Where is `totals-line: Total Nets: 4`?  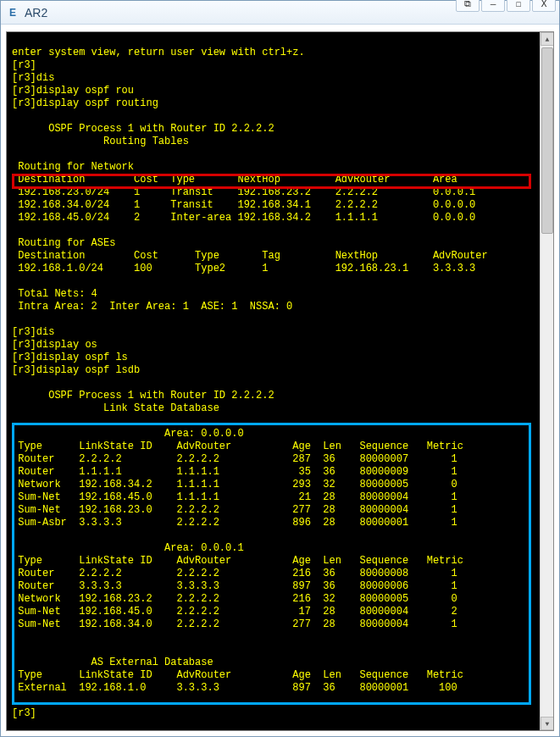
totals-line: Total Nets: 4 is located at coordinates (54, 294).